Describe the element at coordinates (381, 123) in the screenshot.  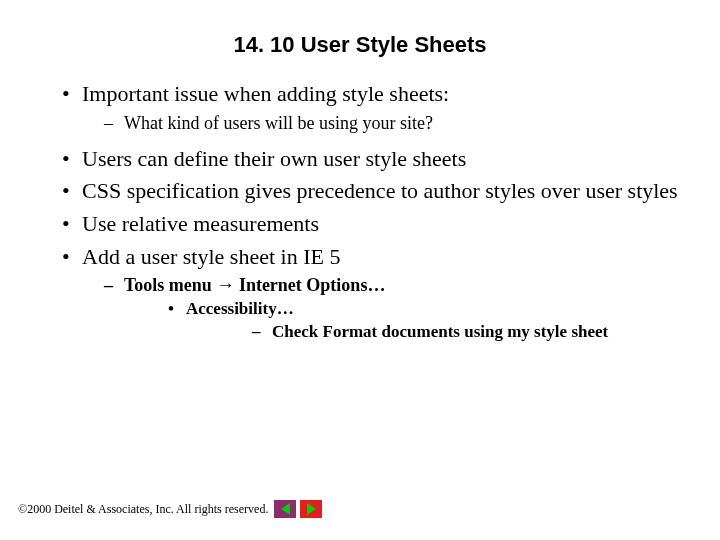
I see `subbullet-what-kind-of-users: What kind of users will be using your si…` at that location.